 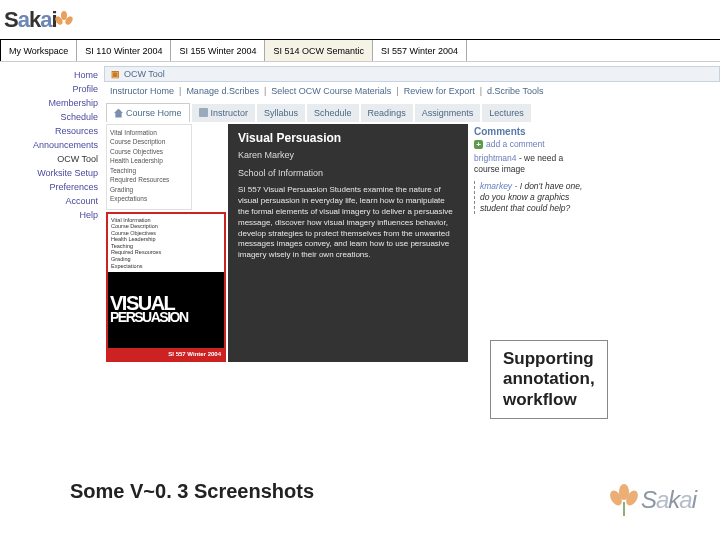 What do you see at coordinates (331, 91) in the screenshot?
I see `subnav-select-ocw: Select OCW Course Materials` at bounding box center [331, 91].